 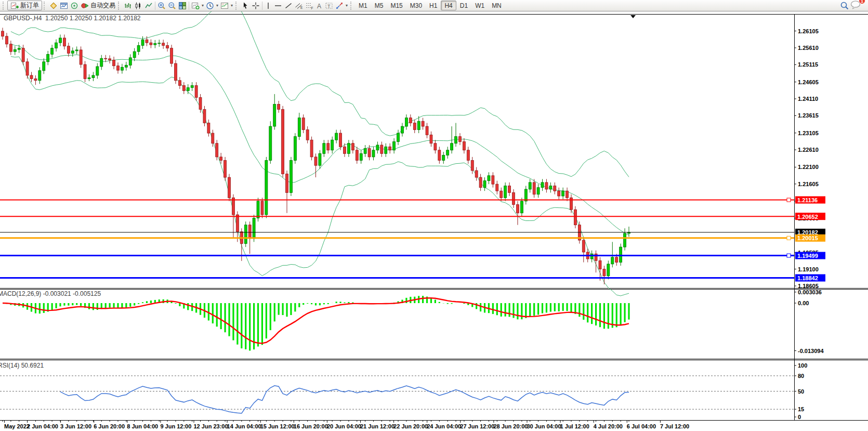 What do you see at coordinates (217, 5) in the screenshot?
I see `periods-dropdown-caret: ▾` at bounding box center [217, 5].